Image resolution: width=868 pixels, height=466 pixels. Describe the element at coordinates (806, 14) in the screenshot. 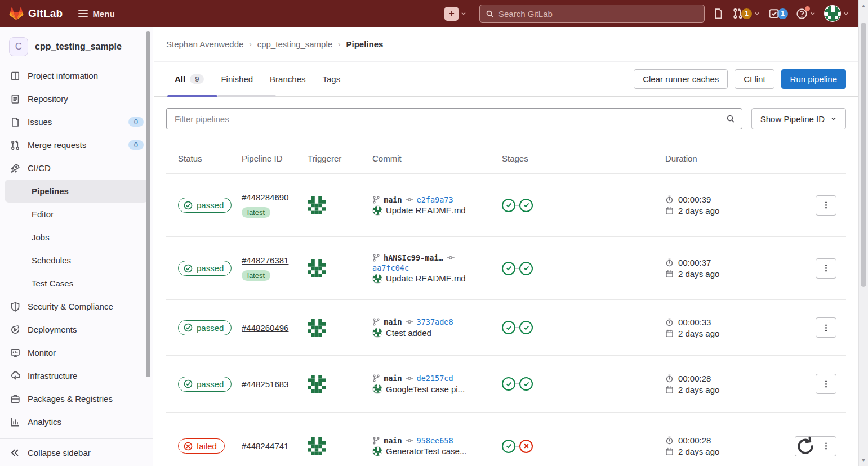

I see `help-menu` at that location.